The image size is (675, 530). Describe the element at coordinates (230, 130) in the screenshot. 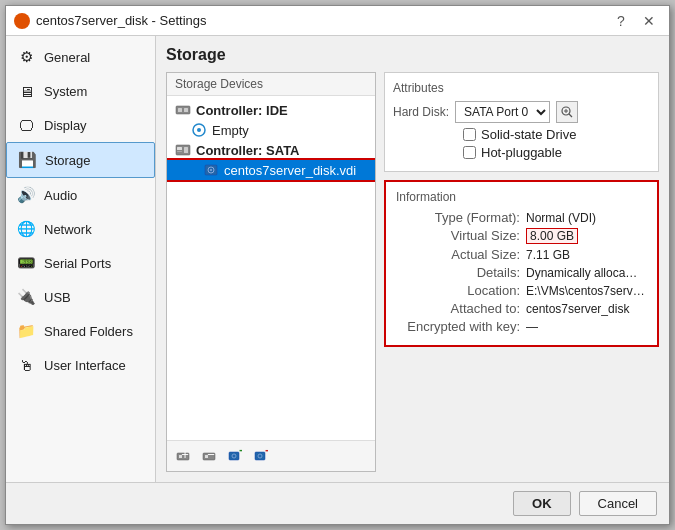

I see `tree-item-empty-label: Empty` at that location.